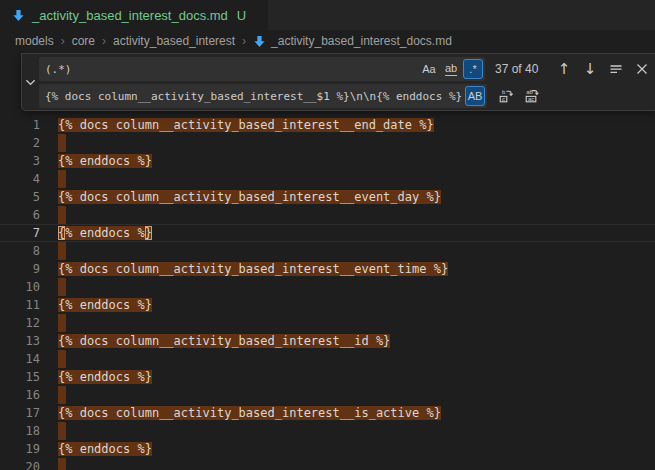 The height and width of the screenshot is (470, 655). Describe the element at coordinates (328, 15) in the screenshot. I see `tab-bar: _activity_based_interest_docs.md U` at that location.